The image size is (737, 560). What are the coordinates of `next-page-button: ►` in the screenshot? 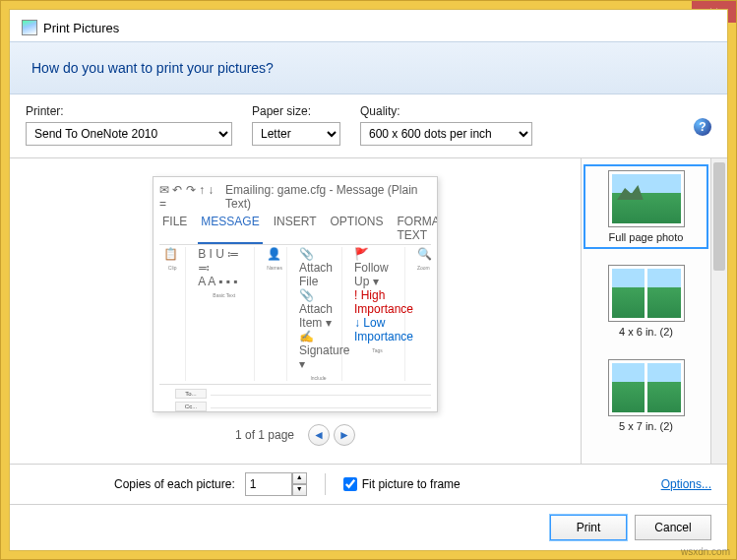 It's located at (344, 435).